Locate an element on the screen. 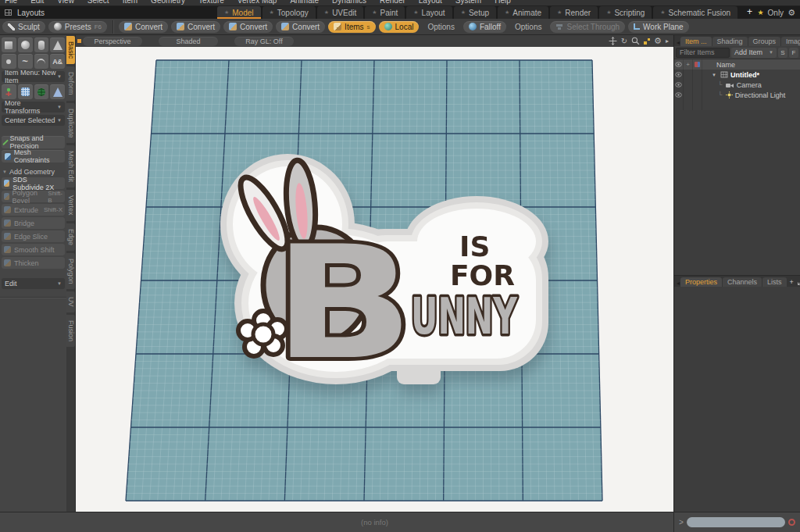 The height and width of the screenshot is (532, 800). mesh-constraints-button: Mesh Constraints is located at coordinates (33, 156).